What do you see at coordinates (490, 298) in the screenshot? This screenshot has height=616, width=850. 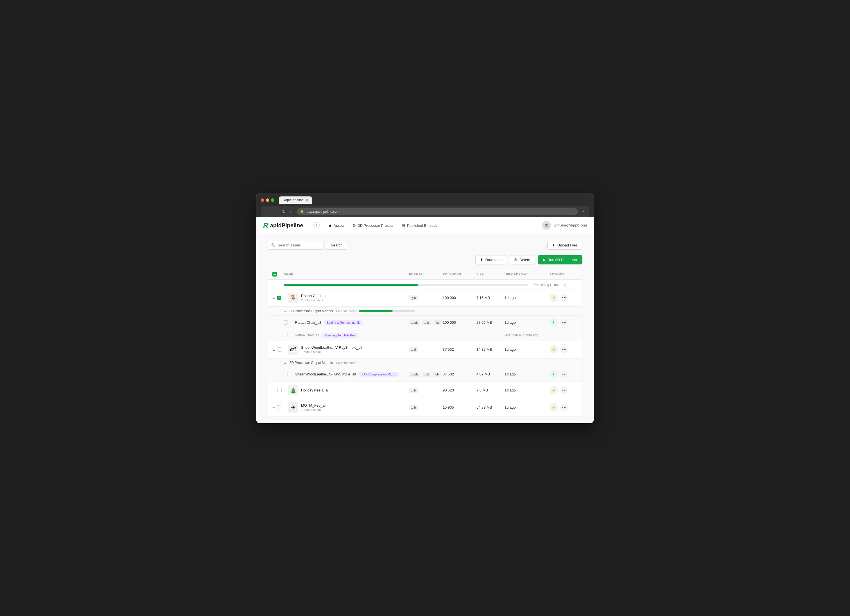 I see `size-cell-rattan: 7.15 MB` at bounding box center [490, 298].